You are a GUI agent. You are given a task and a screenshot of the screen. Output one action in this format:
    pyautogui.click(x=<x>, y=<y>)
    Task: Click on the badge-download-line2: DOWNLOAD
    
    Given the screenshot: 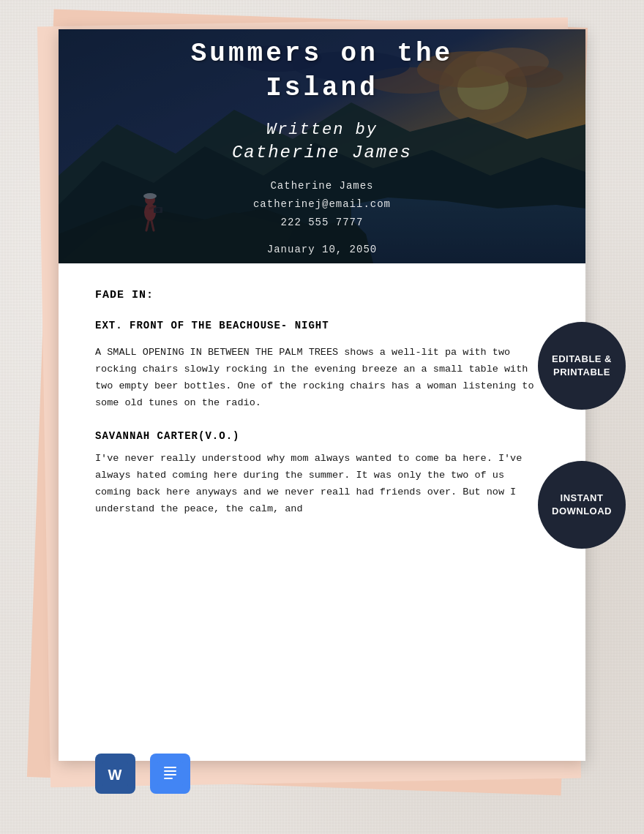 What is the action you would take?
    pyautogui.click(x=582, y=511)
    